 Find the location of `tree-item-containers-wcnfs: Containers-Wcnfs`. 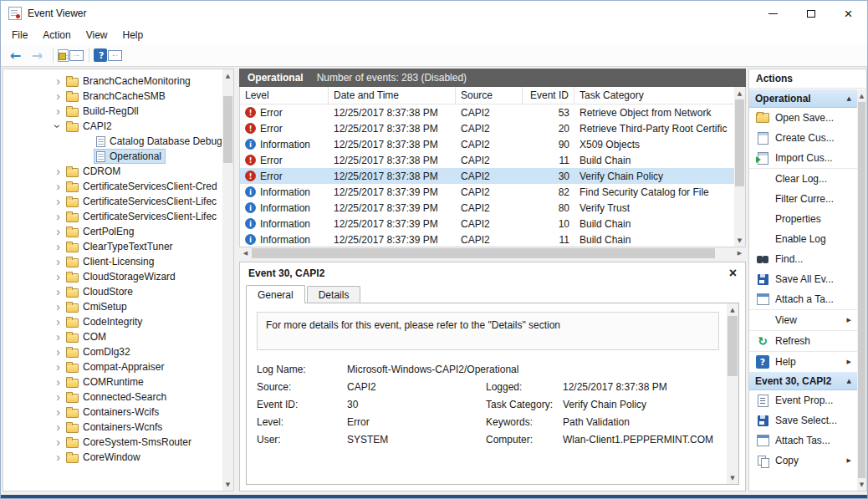

tree-item-containers-wcnfs: Containers-Wcnfs is located at coordinates (112, 427).